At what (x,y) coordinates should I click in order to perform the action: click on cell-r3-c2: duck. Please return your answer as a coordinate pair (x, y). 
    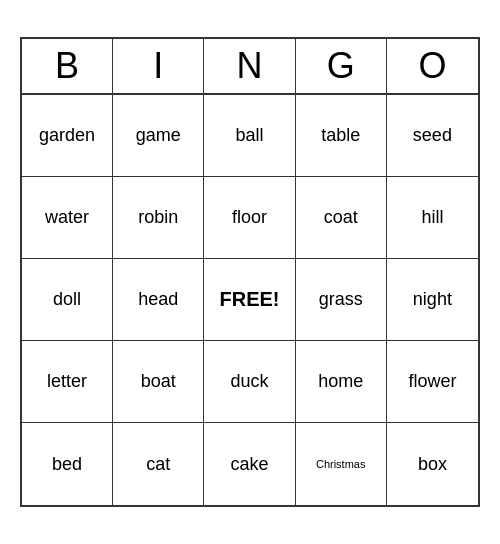
    Looking at the image, I should click on (250, 382).